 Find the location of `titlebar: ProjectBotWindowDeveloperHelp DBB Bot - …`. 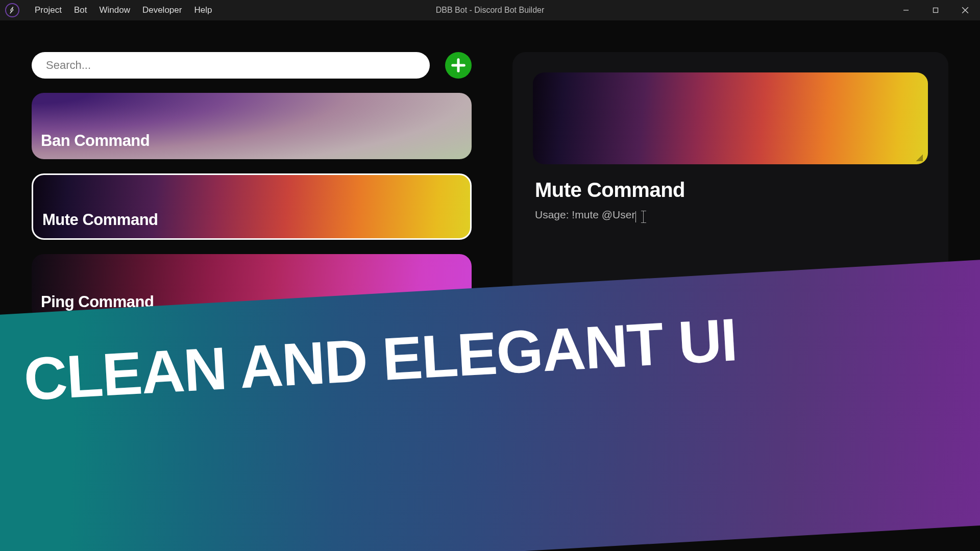

titlebar: ProjectBotWindowDeveloperHelp DBB Bot - … is located at coordinates (490, 10).